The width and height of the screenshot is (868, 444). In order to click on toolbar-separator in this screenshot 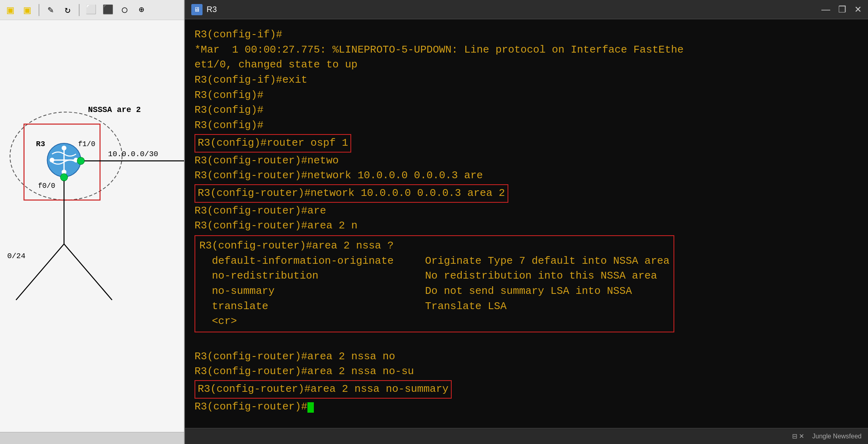, I will do `click(39, 10)`.